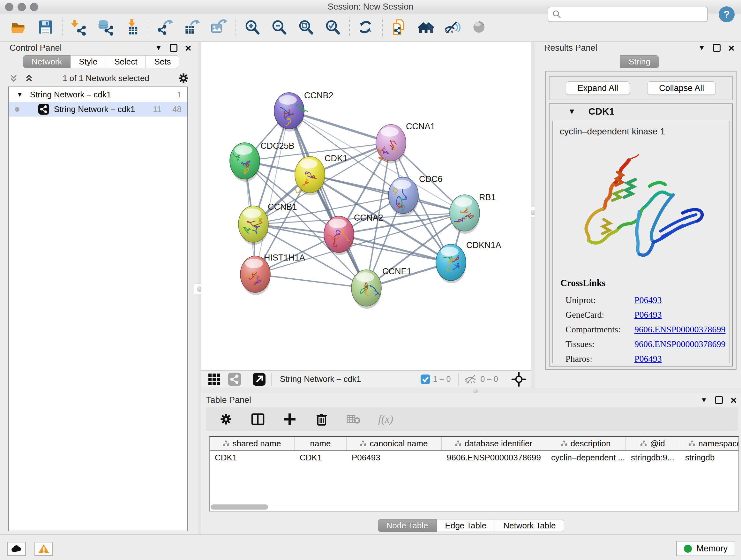 The image size is (741, 560). What do you see at coordinates (519, 379) in the screenshot?
I see `center-view-crosshair-icon` at bounding box center [519, 379].